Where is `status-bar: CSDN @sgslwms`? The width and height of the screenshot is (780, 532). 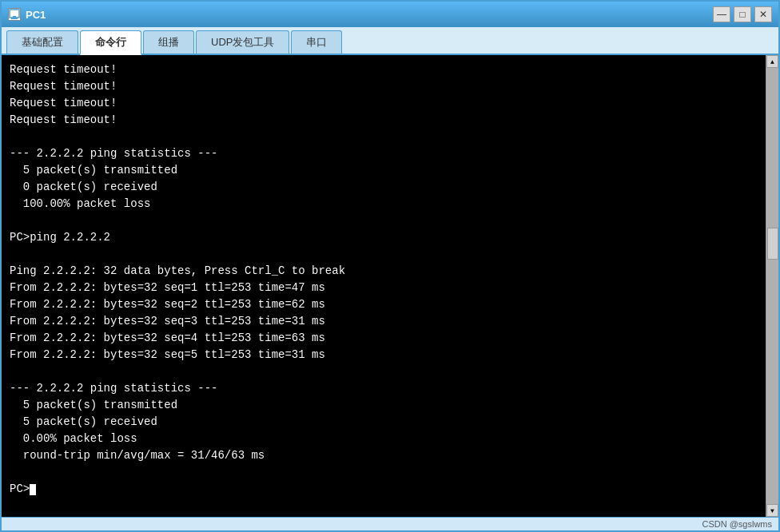
status-bar: CSDN @sgslwms is located at coordinates (390, 524).